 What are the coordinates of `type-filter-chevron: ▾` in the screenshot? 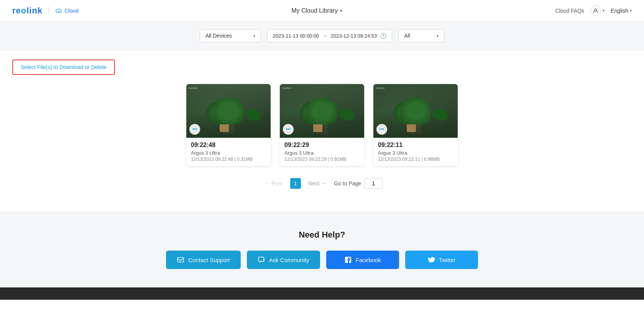 It's located at (438, 36).